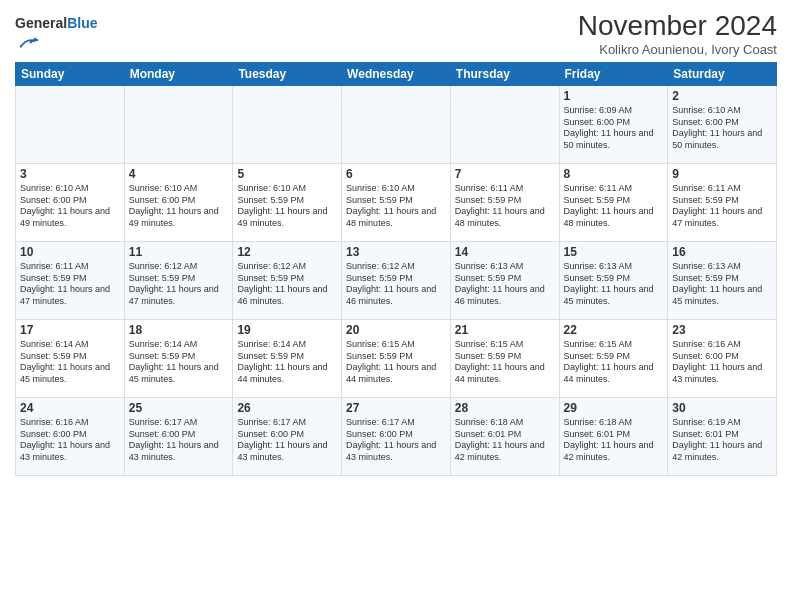 This screenshot has height=612, width=792. What do you see at coordinates (396, 252) in the screenshot?
I see `day-number: 13` at bounding box center [396, 252].